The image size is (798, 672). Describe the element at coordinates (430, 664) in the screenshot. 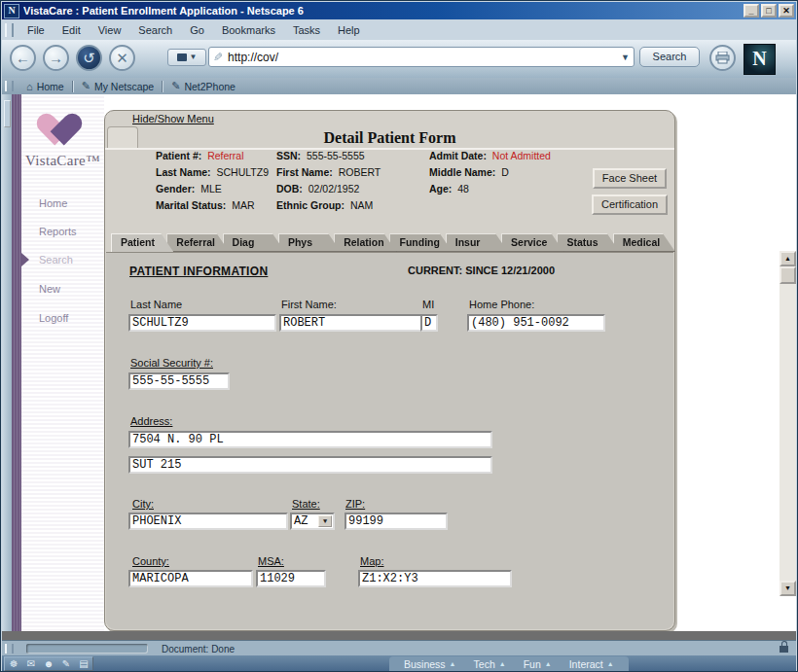

I see `taskbar-menu-business: Business ▲` at that location.